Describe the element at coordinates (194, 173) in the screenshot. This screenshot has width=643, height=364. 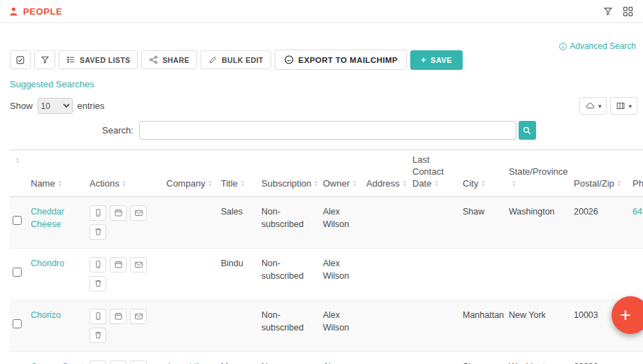
I see `column-header-company: Company▲▼` at that location.